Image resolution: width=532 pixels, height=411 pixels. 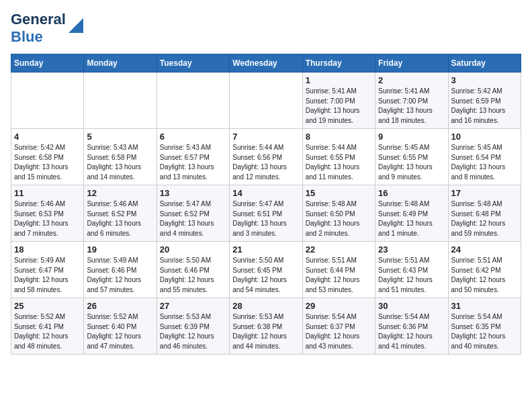 What do you see at coordinates (48, 270) in the screenshot?
I see `calendar-cell: 18Sunrise: 5:49 AM Sunset: 6:47 PM Dayli…` at bounding box center [48, 270].